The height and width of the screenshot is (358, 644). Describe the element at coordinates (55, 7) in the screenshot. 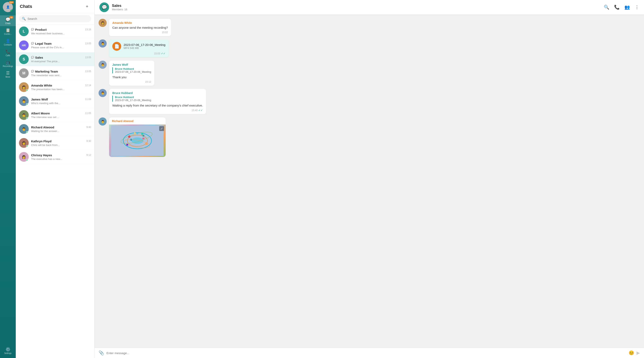

I see `sidebar-header: Chats +` at that location.